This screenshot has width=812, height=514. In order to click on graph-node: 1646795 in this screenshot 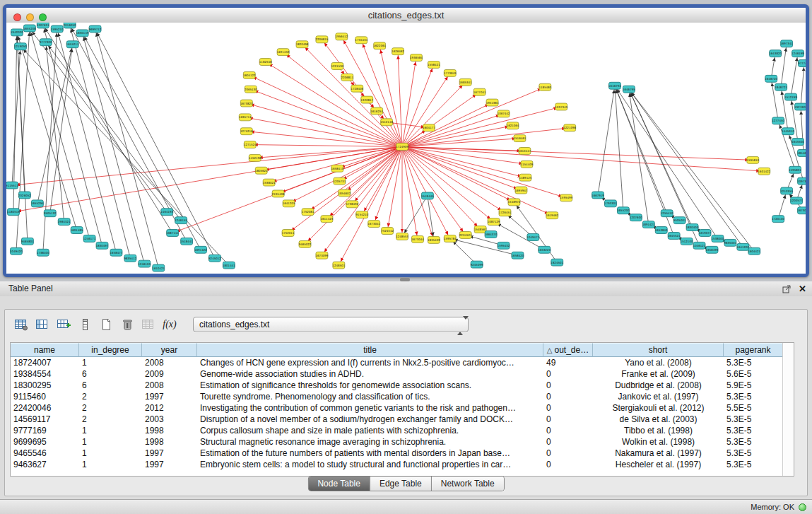, I will do `click(629, 89)`.